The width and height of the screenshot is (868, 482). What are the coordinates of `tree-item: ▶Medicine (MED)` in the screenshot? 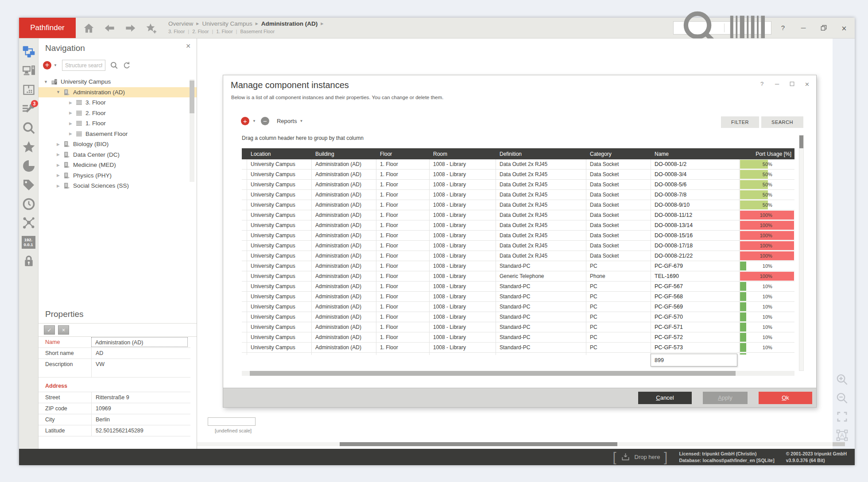 It's located at (118, 165).